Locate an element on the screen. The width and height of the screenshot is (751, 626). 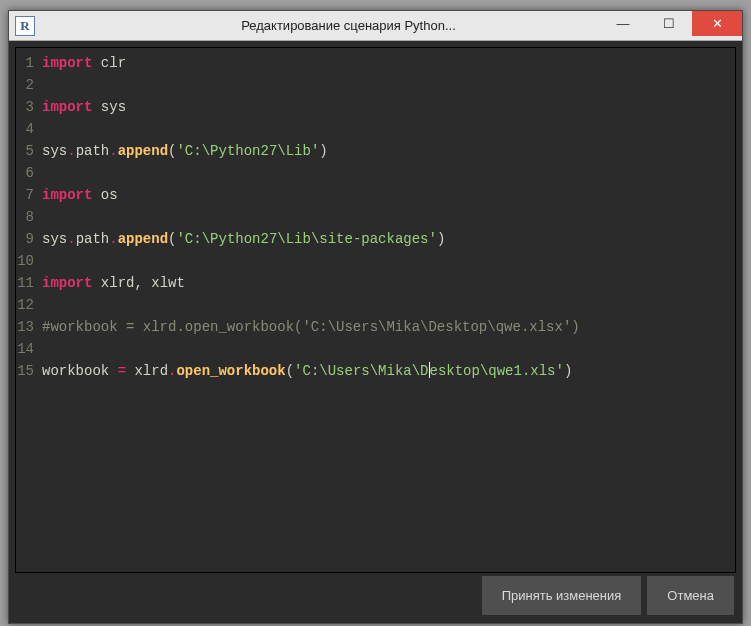
line-number: 1 is located at coordinates (25, 63).